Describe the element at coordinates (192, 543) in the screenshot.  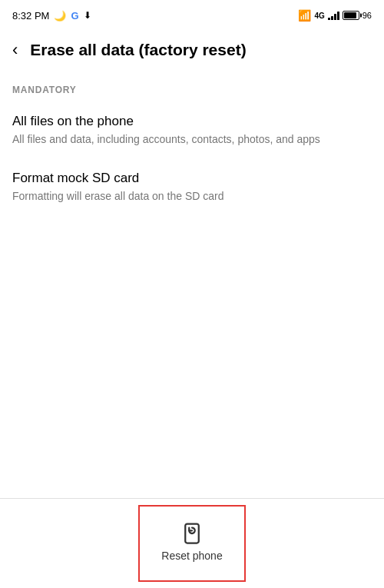
I see `reset-phone-button: Reset phone` at that location.